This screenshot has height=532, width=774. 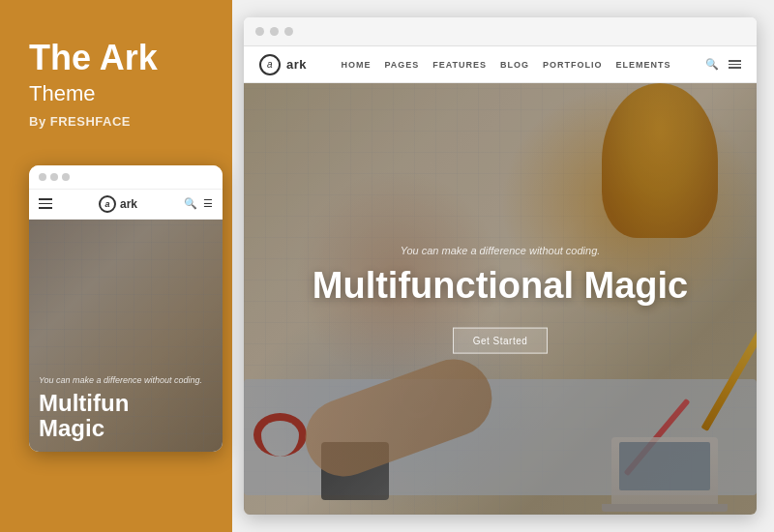 What do you see at coordinates (107, 204) in the screenshot?
I see `mobile-logo-circle: a` at bounding box center [107, 204].